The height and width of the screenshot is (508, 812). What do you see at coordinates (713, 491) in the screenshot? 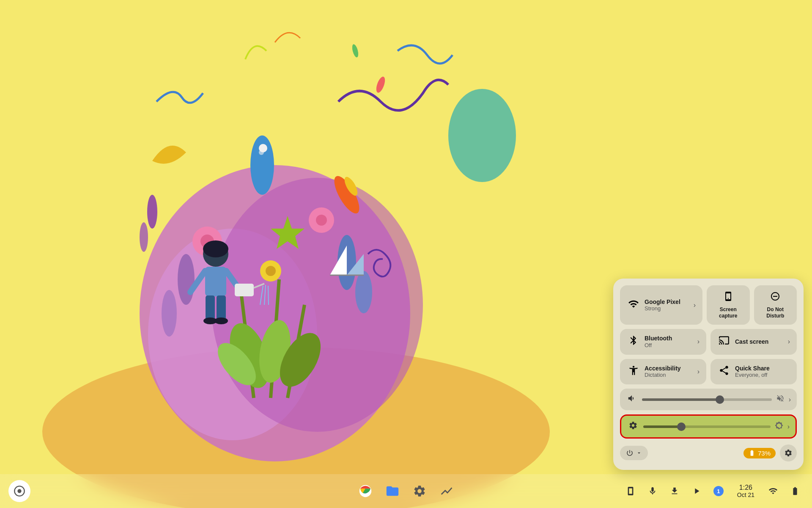
I see `taskbar-right: 1 1:26 Oct 21` at bounding box center [713, 491].